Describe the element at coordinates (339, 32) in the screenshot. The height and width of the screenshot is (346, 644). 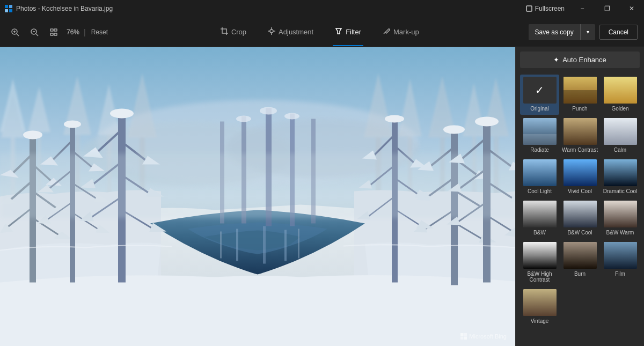
I see `filter-icon` at that location.